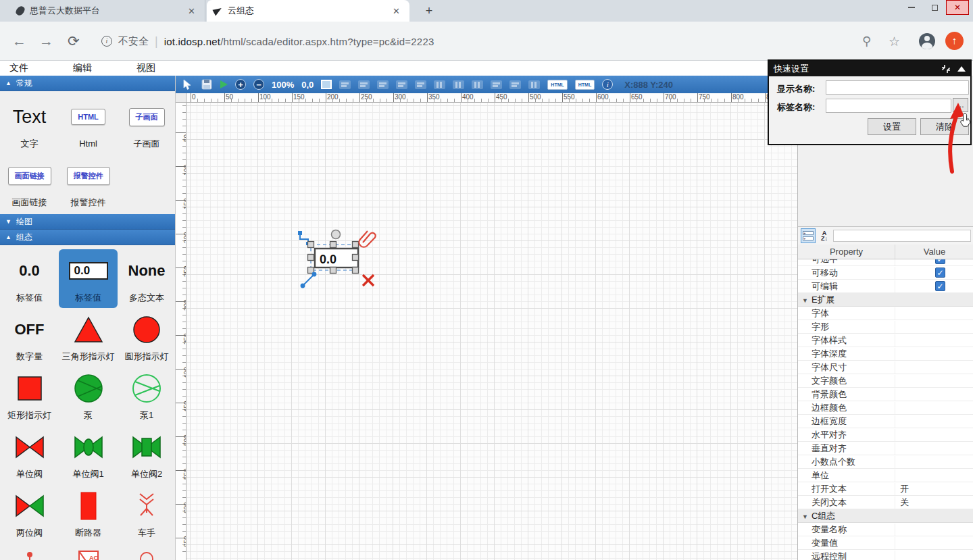 Image resolution: width=973 pixels, height=560 pixels. What do you see at coordinates (340, 259) in the screenshot?
I see `selected-widget: 0.0` at bounding box center [340, 259].